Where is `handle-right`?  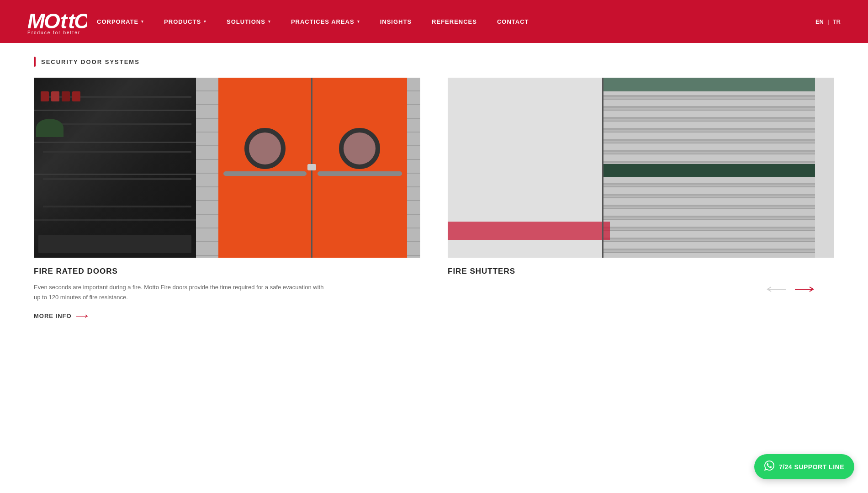
handle-right is located at coordinates (312, 167).